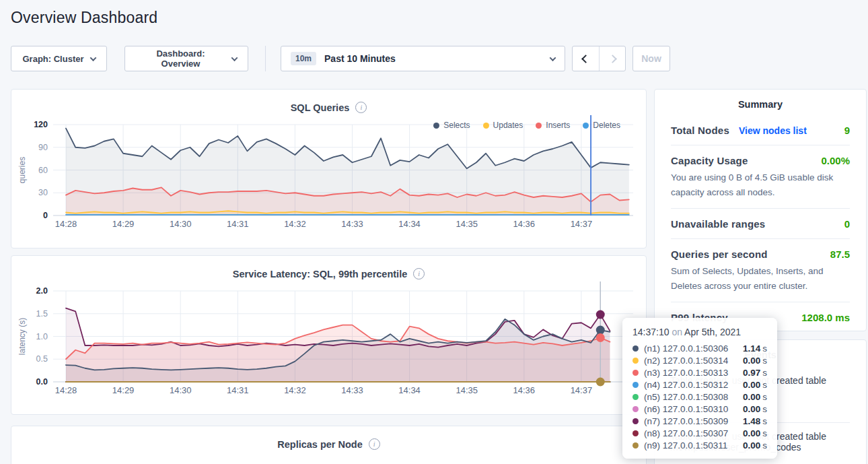 The width and height of the screenshot is (868, 464). What do you see at coordinates (42, 291) in the screenshot?
I see `svg-text: 2.0` at bounding box center [42, 291].